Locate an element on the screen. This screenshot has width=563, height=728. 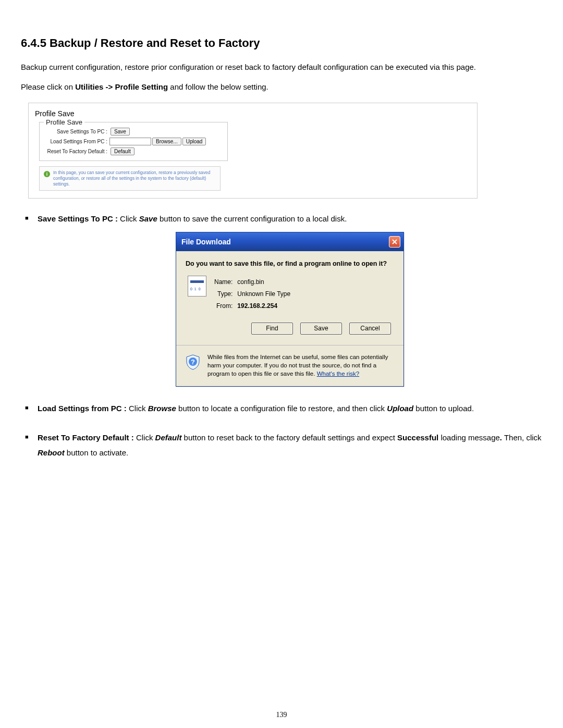
meta-from-label: From: is located at coordinates (225, 306).